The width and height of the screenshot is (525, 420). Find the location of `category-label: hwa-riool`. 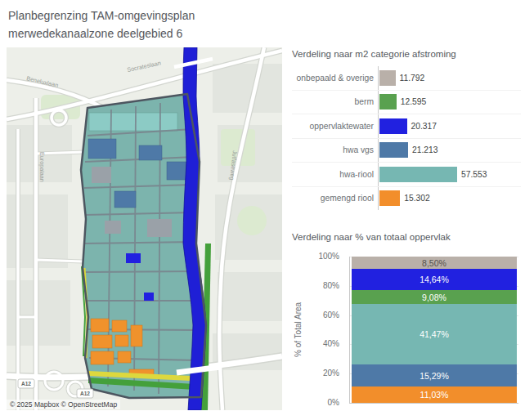

category-label: hwa-riool is located at coordinates (335, 175).